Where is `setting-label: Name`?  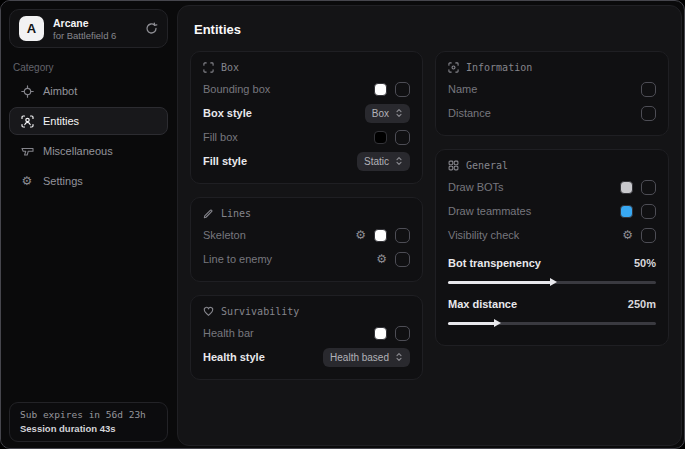 setting-label: Name is located at coordinates (462, 89).